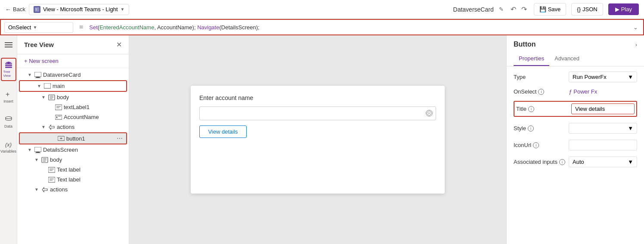 Image resolution: width=644 pixels, height=244 pixels. Describe the element at coordinates (9, 69) in the screenshot. I see `sidebar-item-tree-view: Tree View` at that location.